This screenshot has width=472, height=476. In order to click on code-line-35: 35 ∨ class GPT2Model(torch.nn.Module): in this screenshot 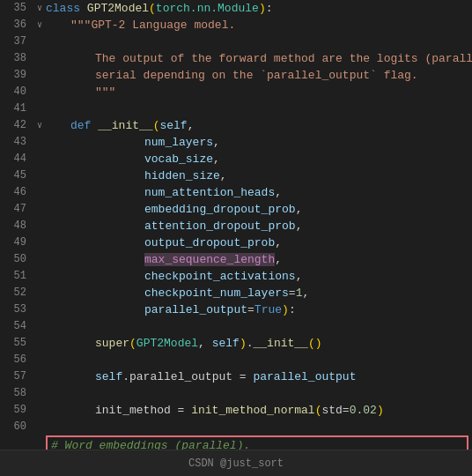, I will do `click(236, 9)`.